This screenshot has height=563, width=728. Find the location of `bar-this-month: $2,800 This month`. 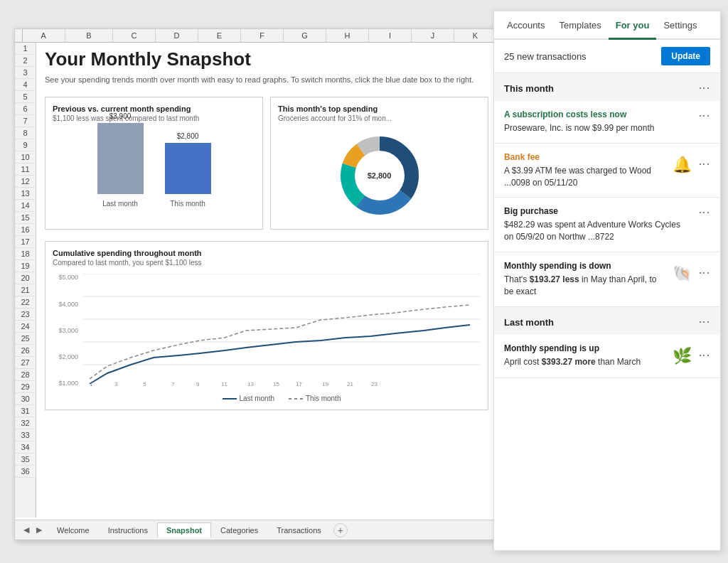

bar-this-month: $2,800 This month is located at coordinates (188, 170).